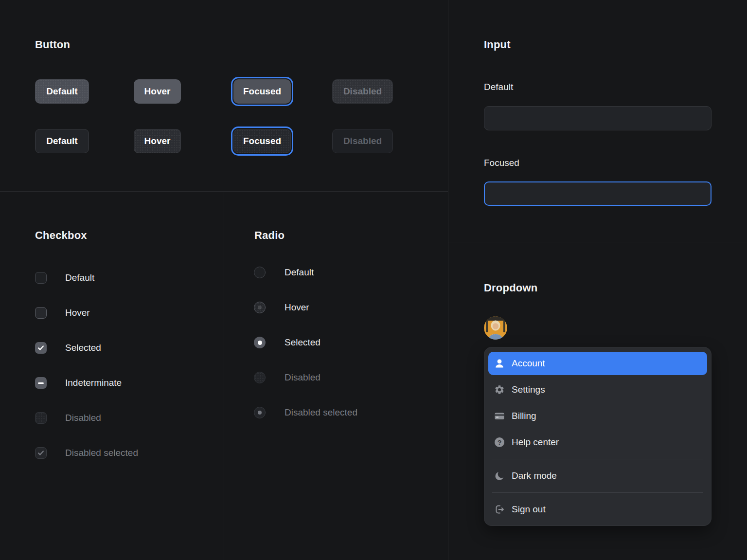  Describe the element at coordinates (87, 313) in the screenshot. I see `checkbox-row-hover: Hover` at that location.